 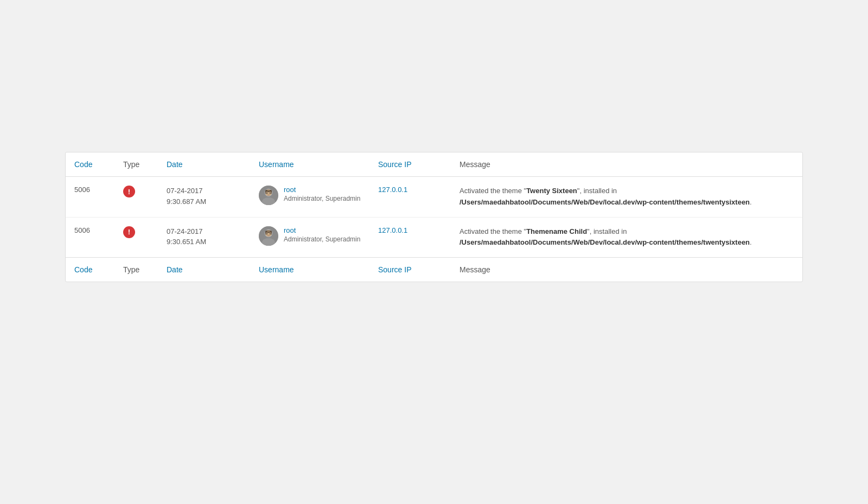 What do you see at coordinates (322, 199) in the screenshot?
I see `username-role-1: Administrator, Superadmin` at bounding box center [322, 199].